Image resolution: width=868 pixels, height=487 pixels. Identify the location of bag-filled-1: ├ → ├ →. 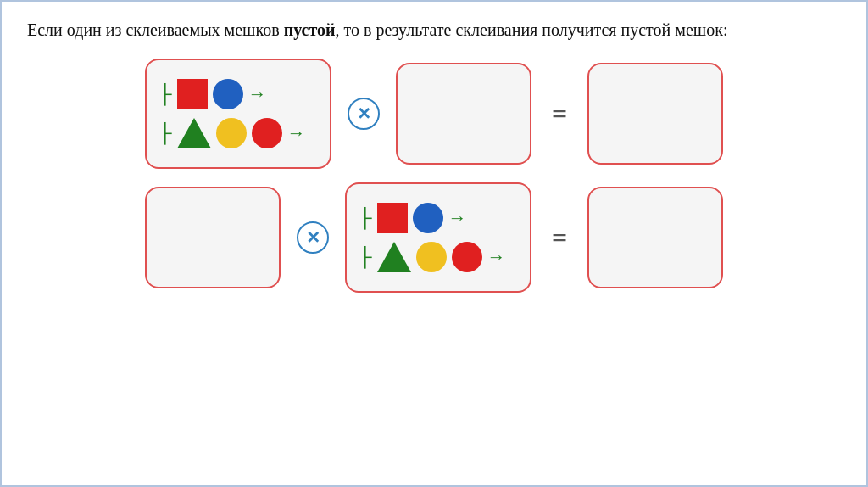
(238, 114).